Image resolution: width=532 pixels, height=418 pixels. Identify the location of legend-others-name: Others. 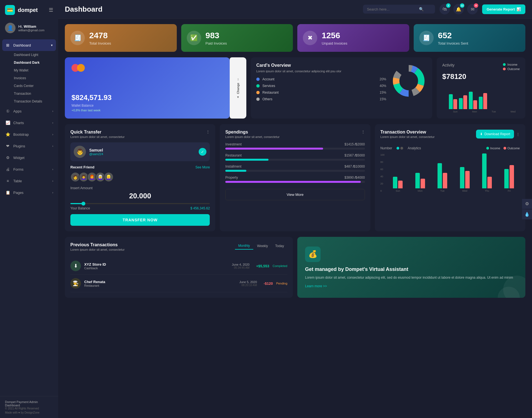
(320, 99).